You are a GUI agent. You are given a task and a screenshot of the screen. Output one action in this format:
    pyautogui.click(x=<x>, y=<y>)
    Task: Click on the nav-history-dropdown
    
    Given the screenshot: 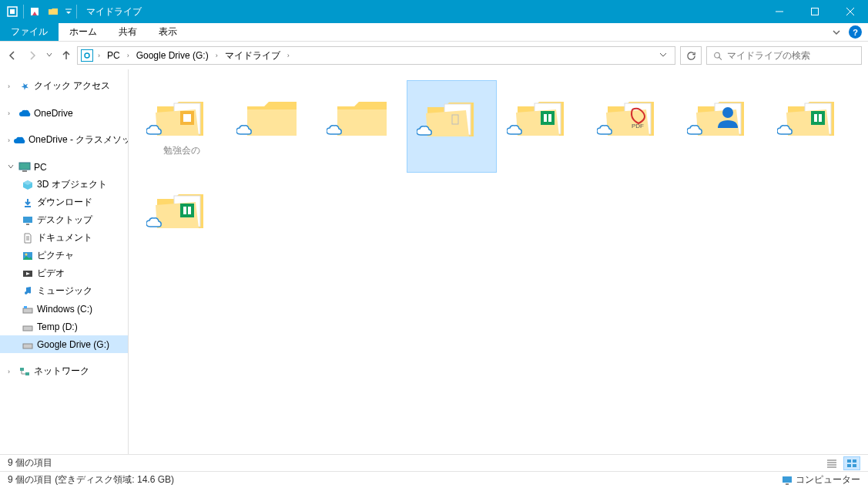 What is the action you would take?
    pyautogui.click(x=49, y=56)
    